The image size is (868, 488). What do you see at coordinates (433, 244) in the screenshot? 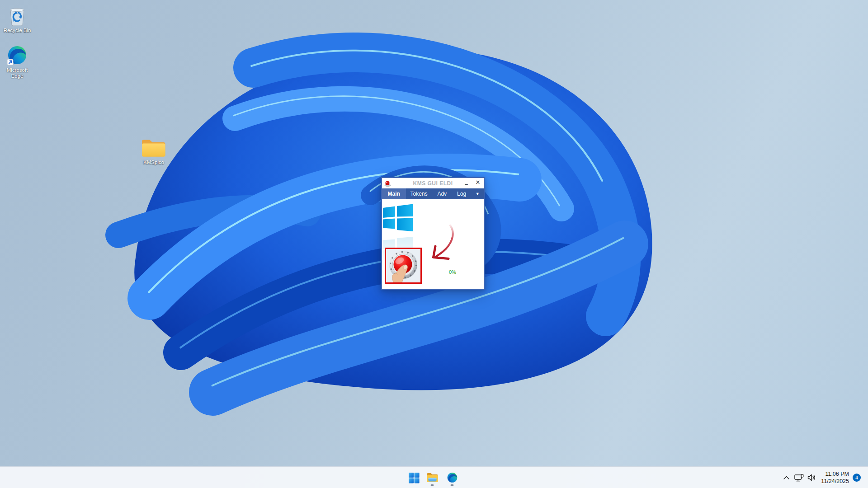
I see `window-body: 0%` at bounding box center [433, 244].